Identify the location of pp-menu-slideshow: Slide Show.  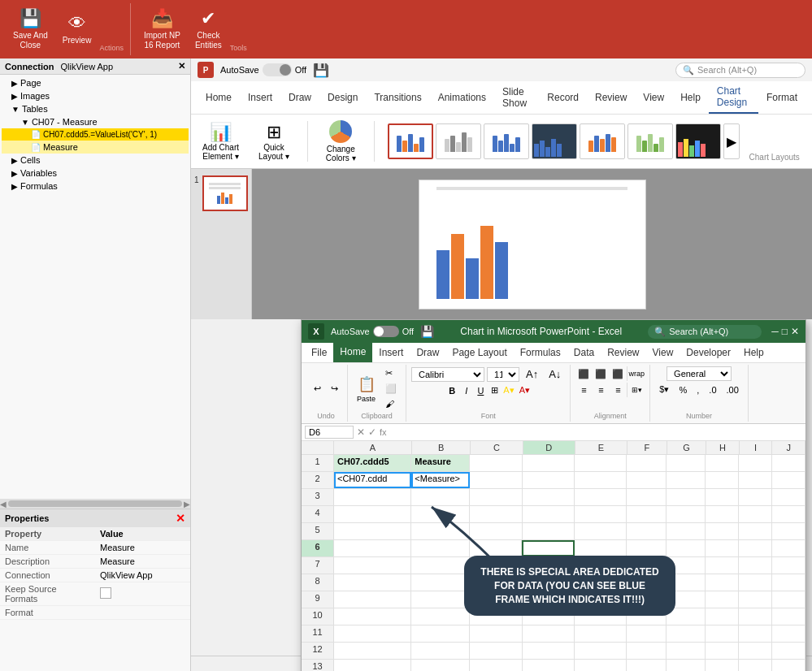
(517, 97).